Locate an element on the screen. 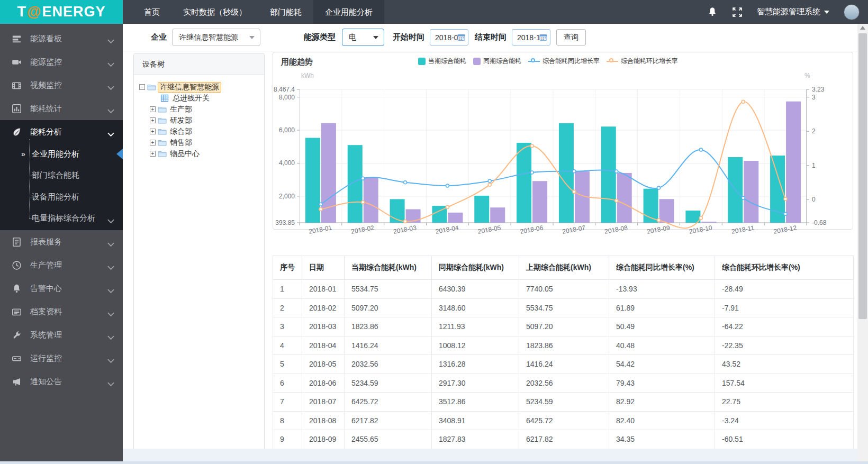 This screenshot has width=868, height=464. sidebar-item-4: 能耗分析 is located at coordinates (61, 132).